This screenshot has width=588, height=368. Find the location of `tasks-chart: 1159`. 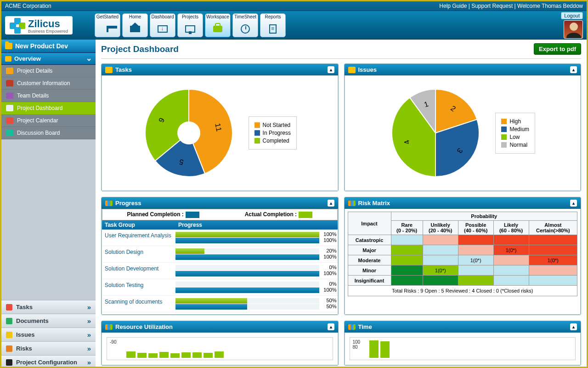

tasks-chart: 1159 is located at coordinates (189, 133).